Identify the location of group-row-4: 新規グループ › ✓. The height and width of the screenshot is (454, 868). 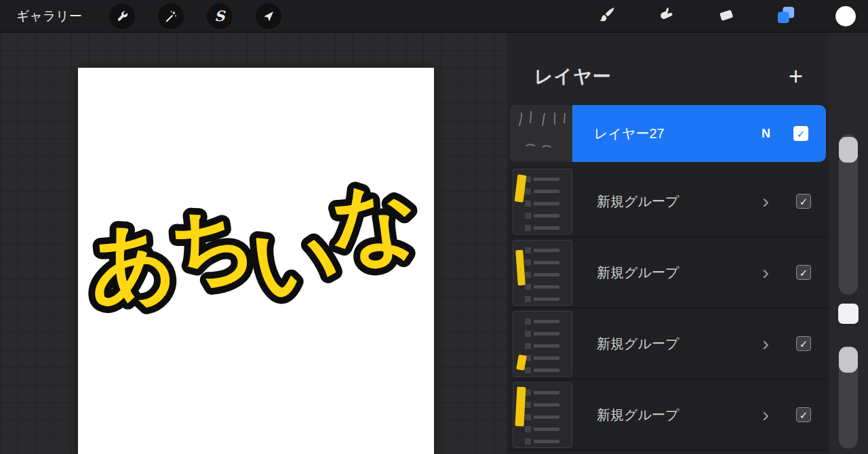
(668, 415).